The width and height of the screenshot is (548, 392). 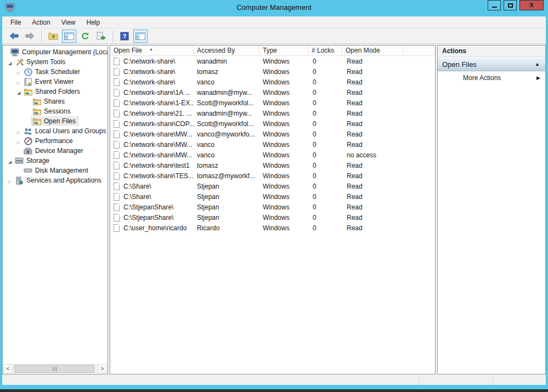 I want to click on console-tree-icon, so click(x=69, y=36).